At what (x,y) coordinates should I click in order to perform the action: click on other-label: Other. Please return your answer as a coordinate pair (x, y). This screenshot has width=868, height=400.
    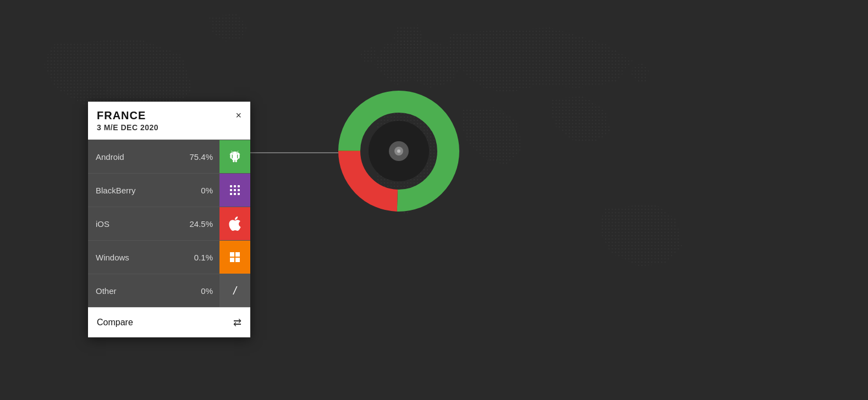
    Looking at the image, I should click on (134, 291).